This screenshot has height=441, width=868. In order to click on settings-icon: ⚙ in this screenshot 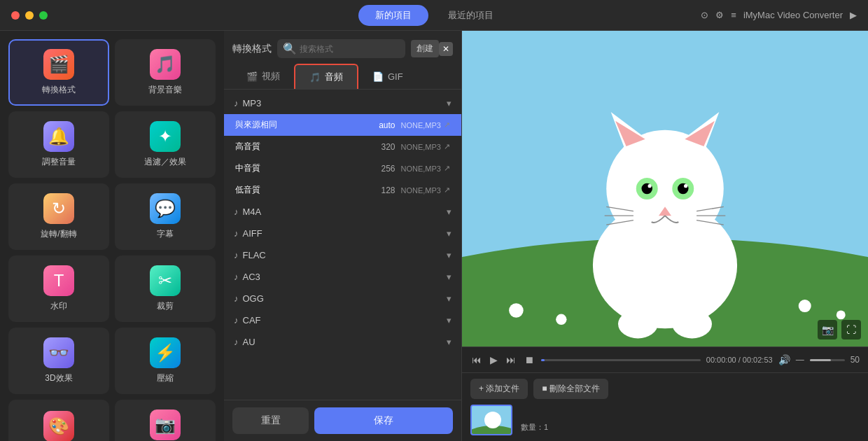, I will do `click(720, 15)`.